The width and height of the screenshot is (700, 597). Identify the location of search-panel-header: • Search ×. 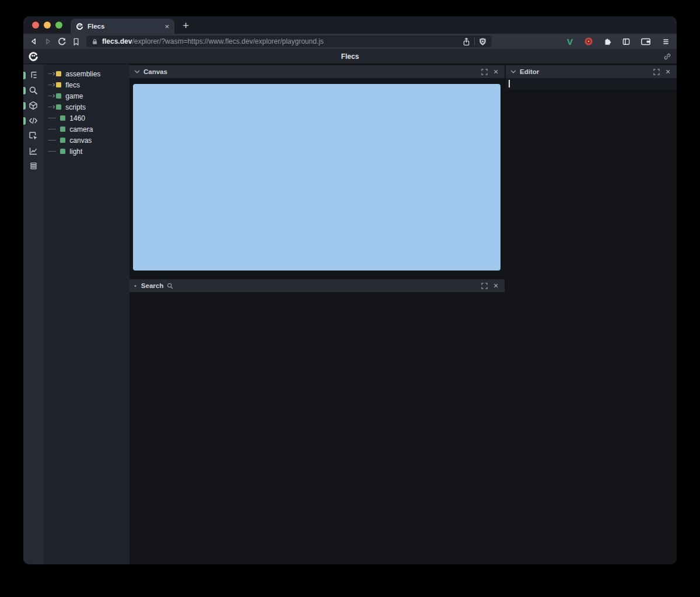
(317, 286).